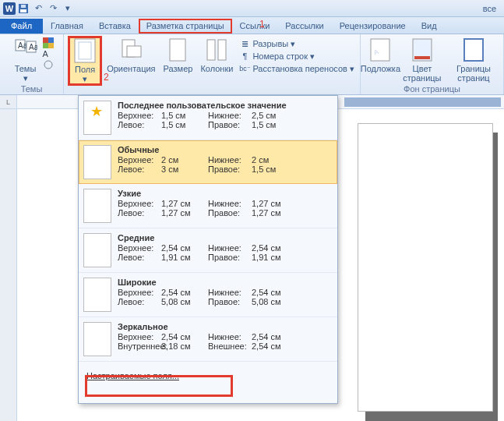 This screenshot has width=504, height=421. Describe the element at coordinates (106, 77) in the screenshot. I see `annotation-2: 2` at that location.